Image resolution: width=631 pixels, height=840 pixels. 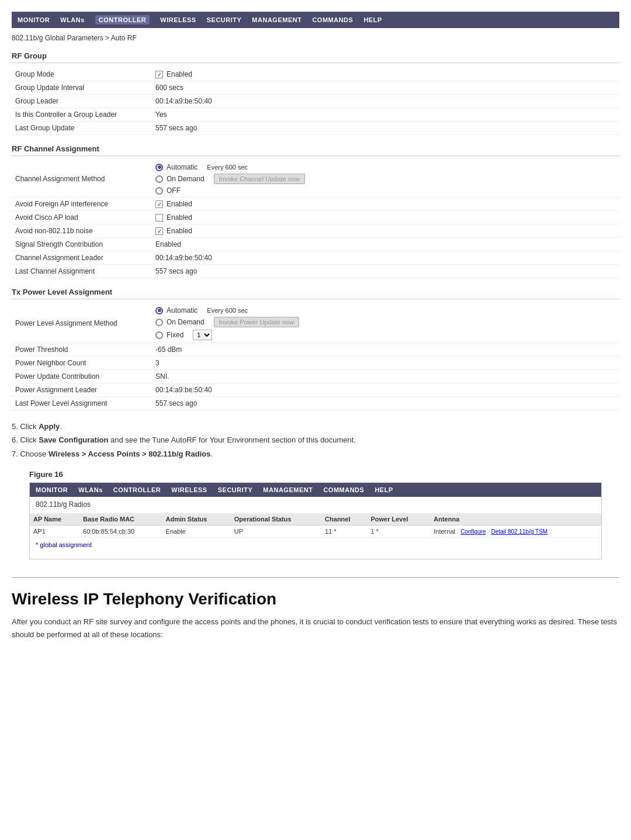 What do you see at coordinates (235, 490) in the screenshot?
I see `fig-nav-security: SECURITY` at bounding box center [235, 490].